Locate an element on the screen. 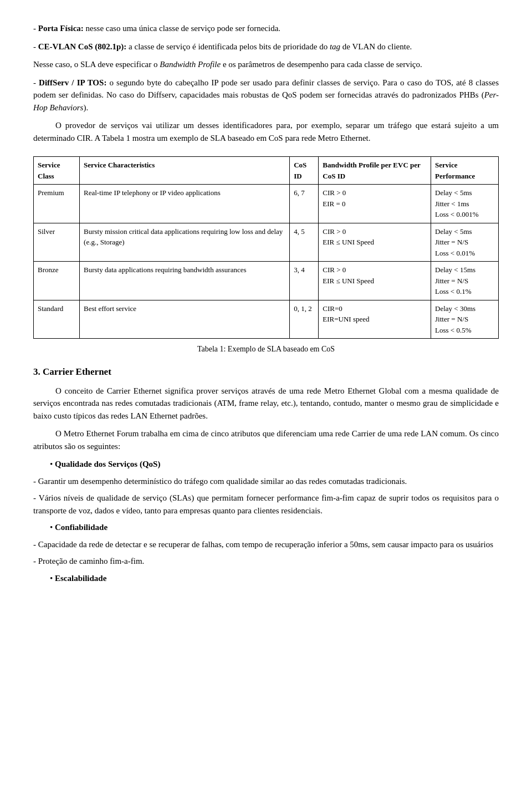  th-service-performance: Service Performance is located at coordinates (465, 171).